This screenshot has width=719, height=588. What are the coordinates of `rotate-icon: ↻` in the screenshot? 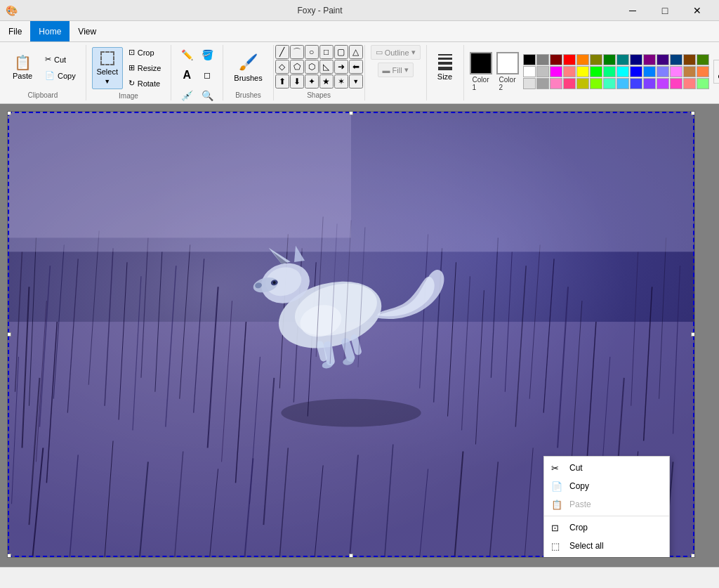 It's located at (132, 83).